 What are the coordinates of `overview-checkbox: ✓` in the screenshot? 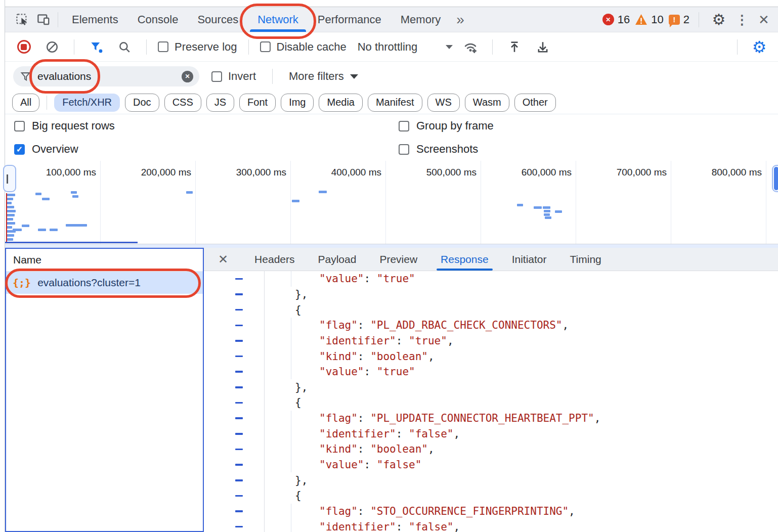 It's located at (19, 150).